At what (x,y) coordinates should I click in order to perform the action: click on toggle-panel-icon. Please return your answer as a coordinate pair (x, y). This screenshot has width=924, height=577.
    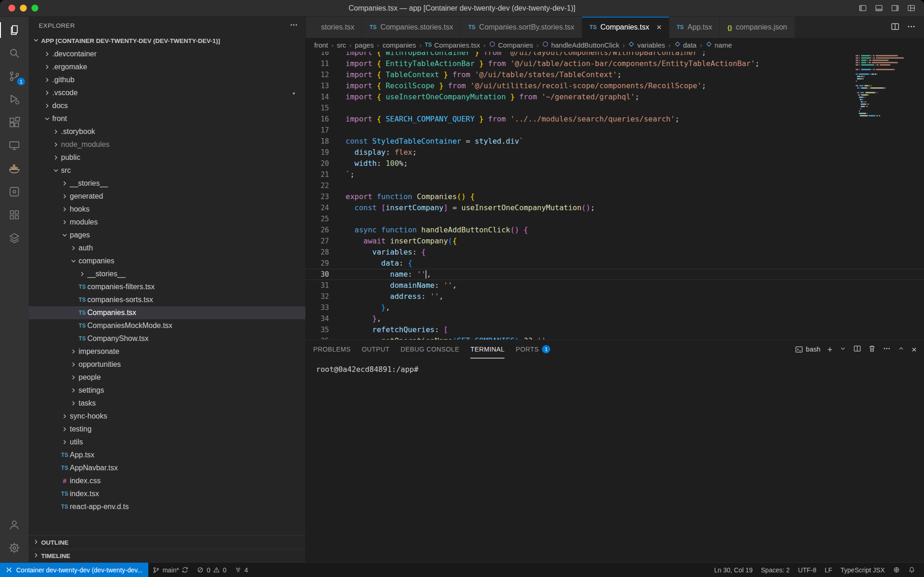
    Looking at the image, I should click on (879, 8).